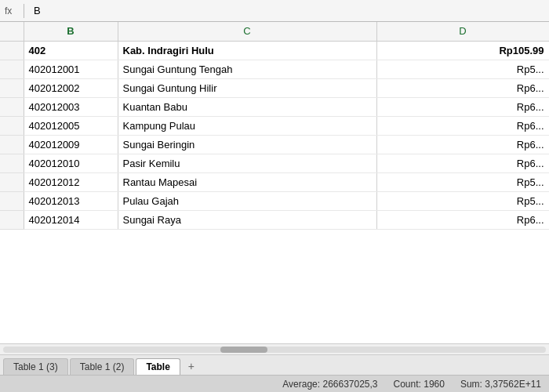  What do you see at coordinates (247, 31) in the screenshot?
I see `column-header-c: C` at bounding box center [247, 31].